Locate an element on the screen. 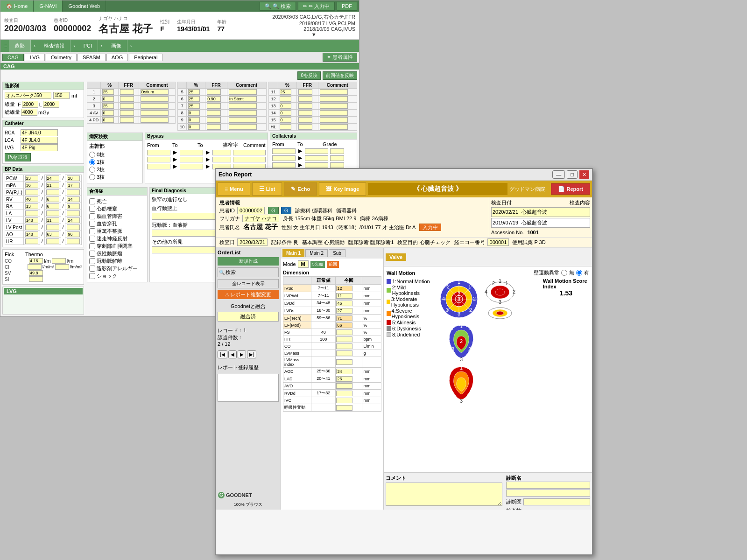 Image resolution: width=747 pixels, height=560 pixels. search-button: 🔍 🔍 検索 is located at coordinates (278, 7).